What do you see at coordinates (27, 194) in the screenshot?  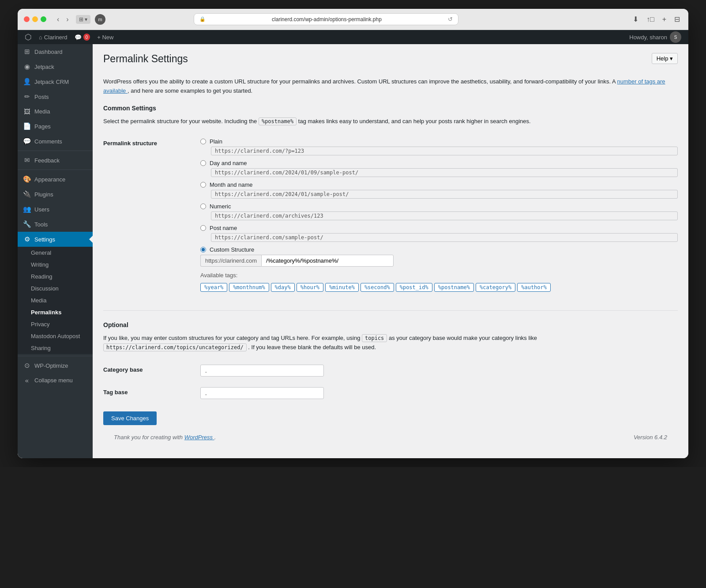 I see `plugins-icon: 🔌` at bounding box center [27, 194].